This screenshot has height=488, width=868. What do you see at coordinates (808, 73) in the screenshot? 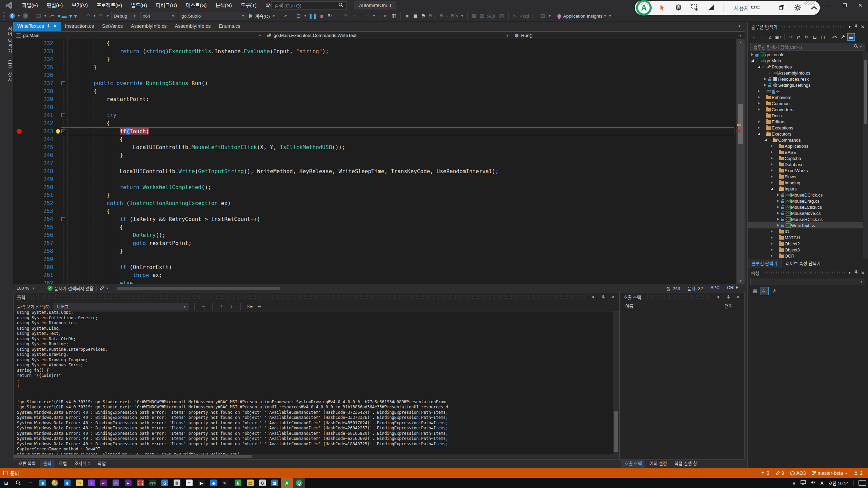
I see `tree-item-AssemblyInfo.cs: ✓C#AssemblyInfo.cs` at bounding box center [808, 73].